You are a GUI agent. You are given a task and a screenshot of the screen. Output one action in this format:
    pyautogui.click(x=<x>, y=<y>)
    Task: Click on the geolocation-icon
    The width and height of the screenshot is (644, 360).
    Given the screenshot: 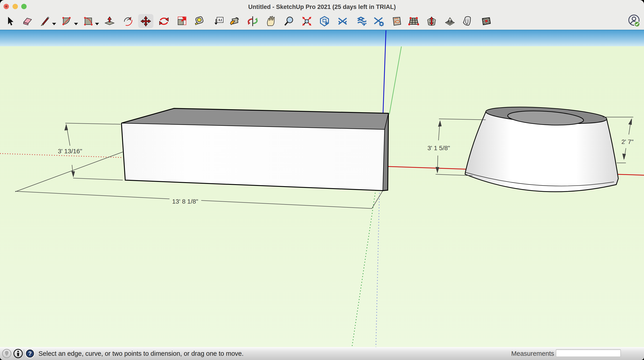 What is the action you would take?
    pyautogui.click(x=7, y=354)
    